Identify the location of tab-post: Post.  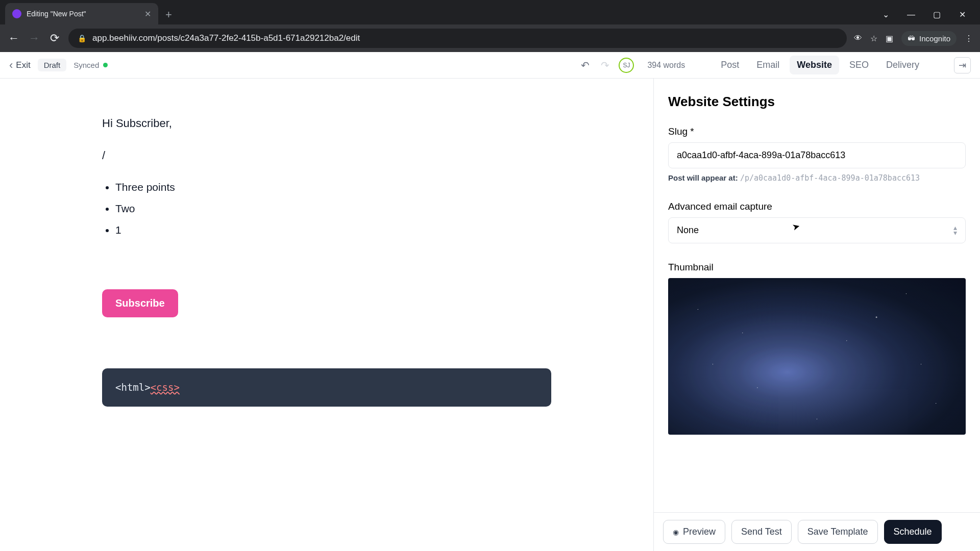
(730, 65).